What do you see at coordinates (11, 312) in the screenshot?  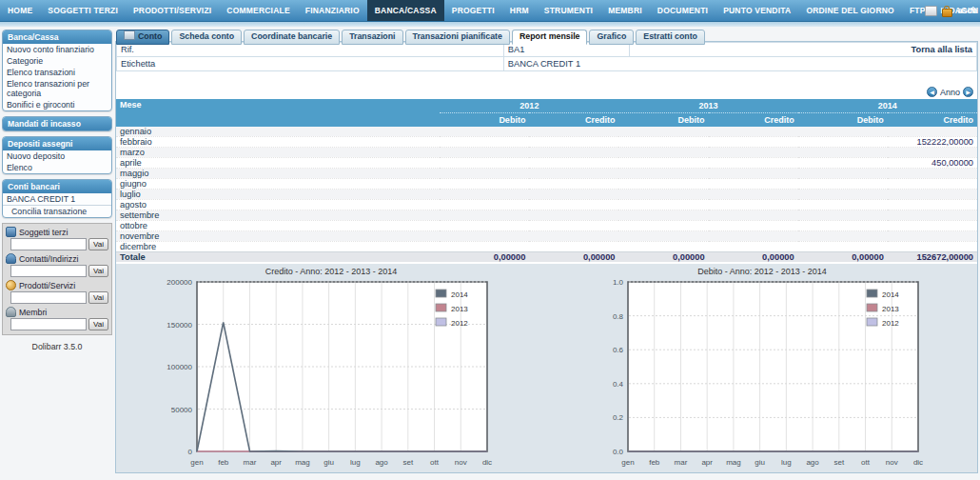 I see `members-icon` at bounding box center [11, 312].